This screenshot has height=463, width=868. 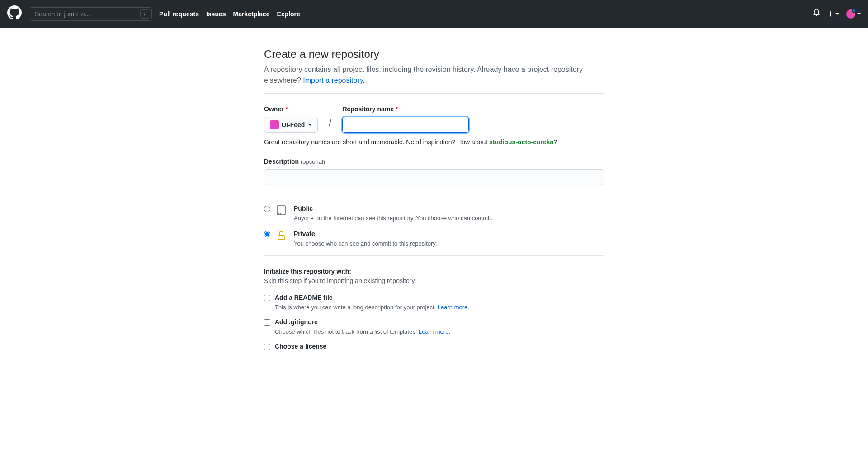 I want to click on license-text: Choose a license, so click(x=301, y=346).